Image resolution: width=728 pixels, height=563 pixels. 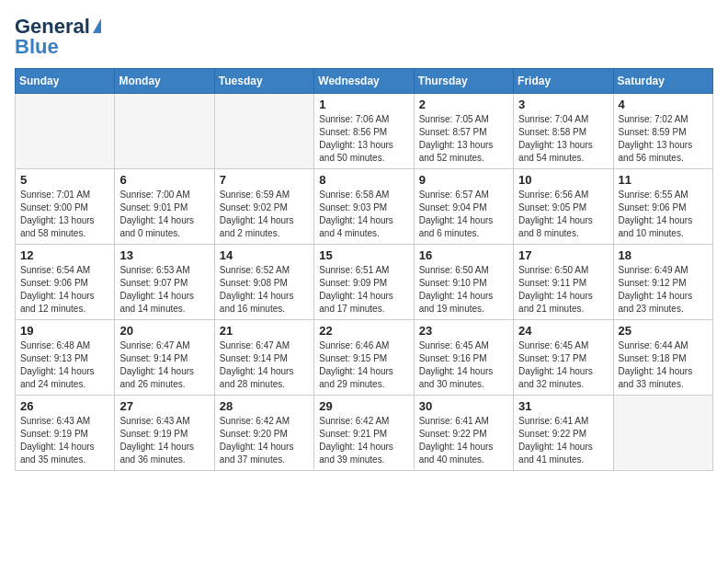 I want to click on calendar-cell: 4Sunrise: 7:02 AMSunset: 8:59 PMDaylight…, so click(x=663, y=132).